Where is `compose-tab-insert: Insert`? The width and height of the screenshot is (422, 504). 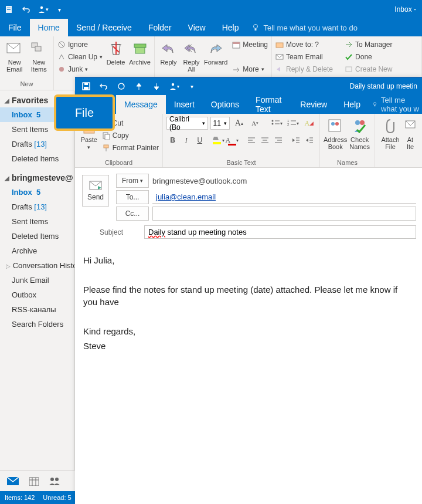
compose-tab-insert: Insert is located at coordinates (184, 104).